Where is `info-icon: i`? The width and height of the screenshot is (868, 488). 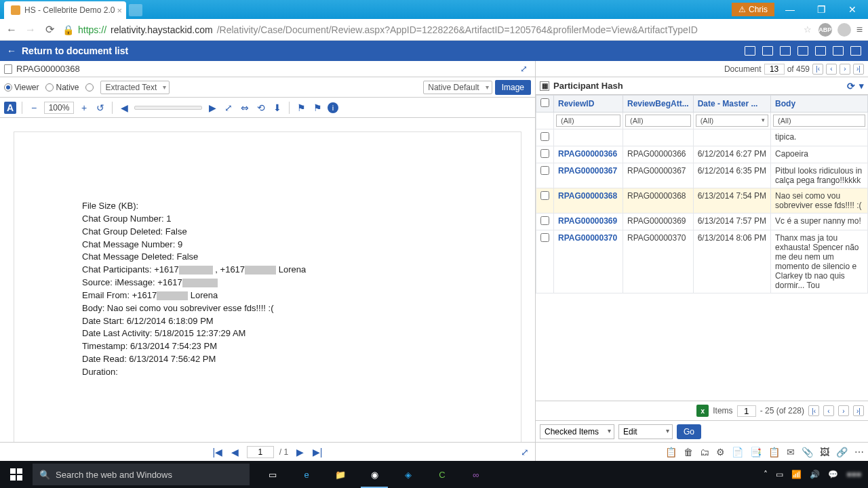 info-icon: i is located at coordinates (333, 108).